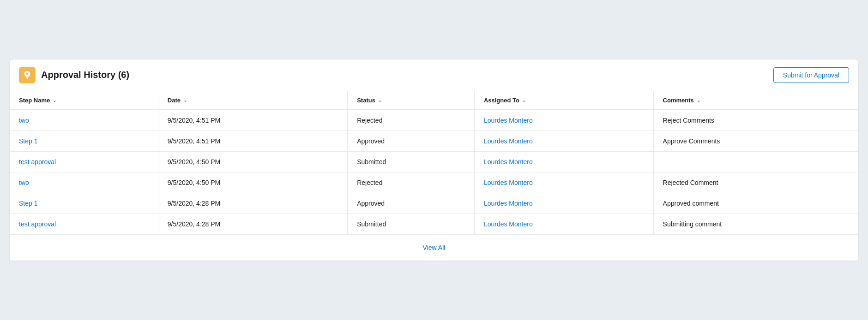  I want to click on table-row: Step 19/5/2020, 4:51 PMApprovedLourdes M…, so click(434, 141).